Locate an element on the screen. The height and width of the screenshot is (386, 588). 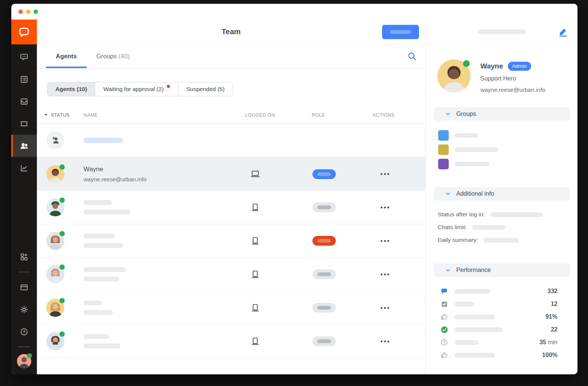
sidebar-item-tickets is located at coordinates (24, 79).